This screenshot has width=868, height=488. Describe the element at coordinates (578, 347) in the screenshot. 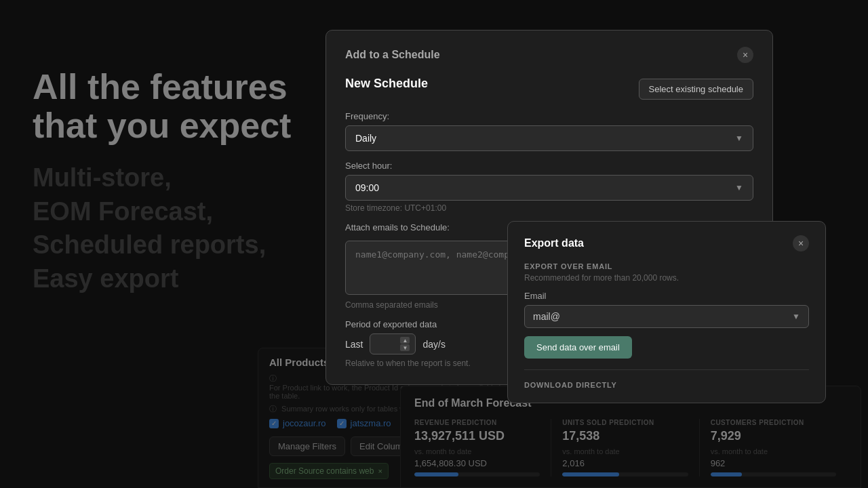

I see `send-data-over-email-button: Send data over email` at that location.